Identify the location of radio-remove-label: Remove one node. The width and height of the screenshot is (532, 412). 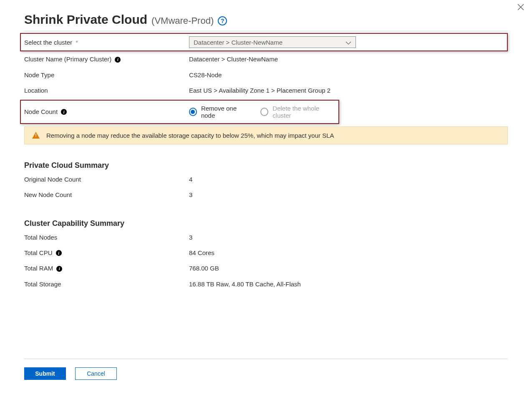
(225, 112).